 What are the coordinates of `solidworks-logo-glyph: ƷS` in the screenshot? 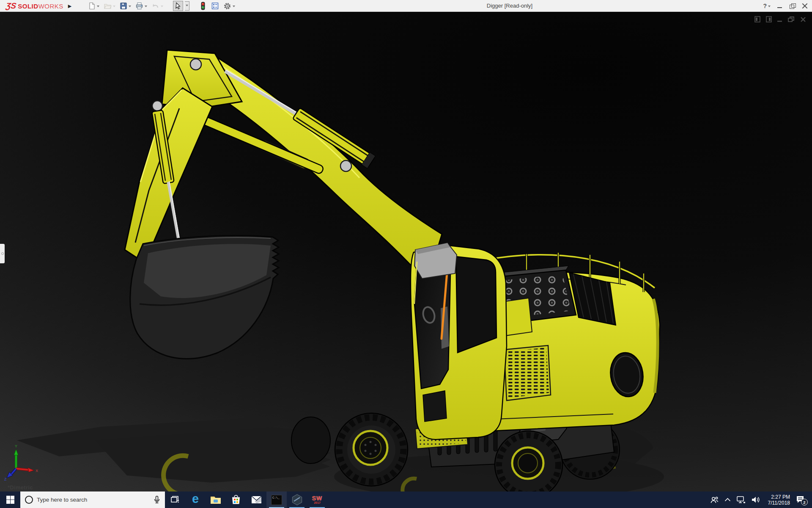 It's located at (11, 6).